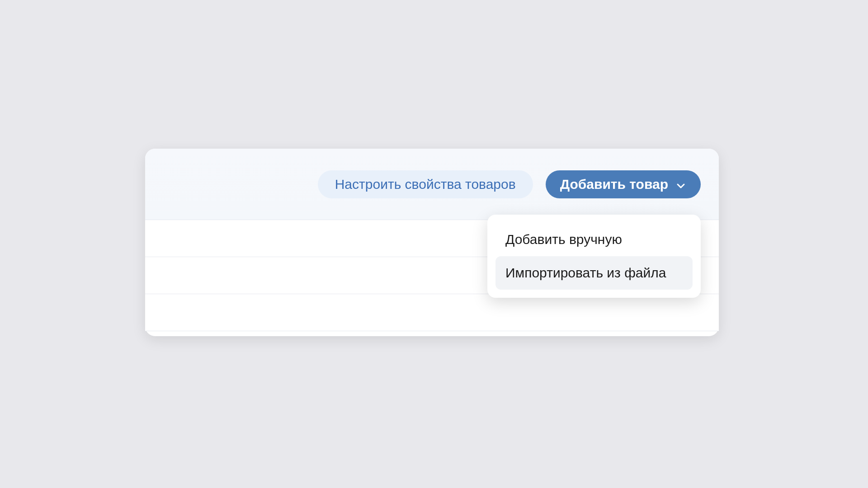  I want to click on add-product-label: Добавить товар, so click(614, 184).